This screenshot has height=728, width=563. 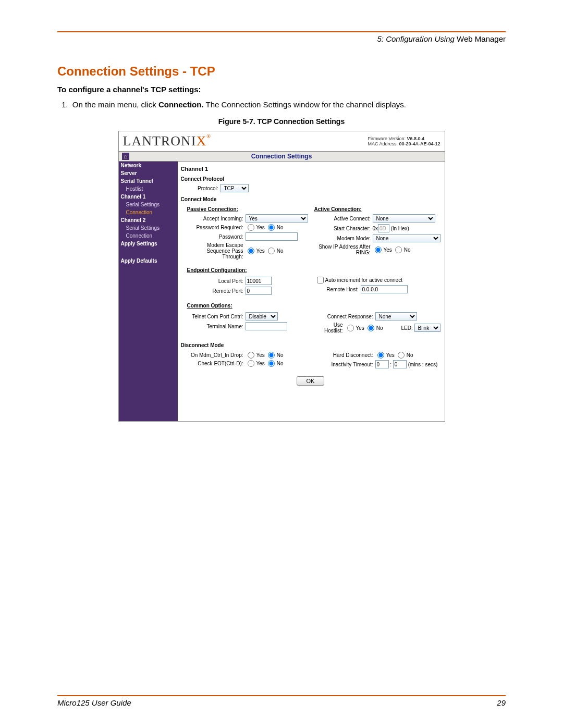 I want to click on common-options-label: Common Options:, so click(x=314, y=305).